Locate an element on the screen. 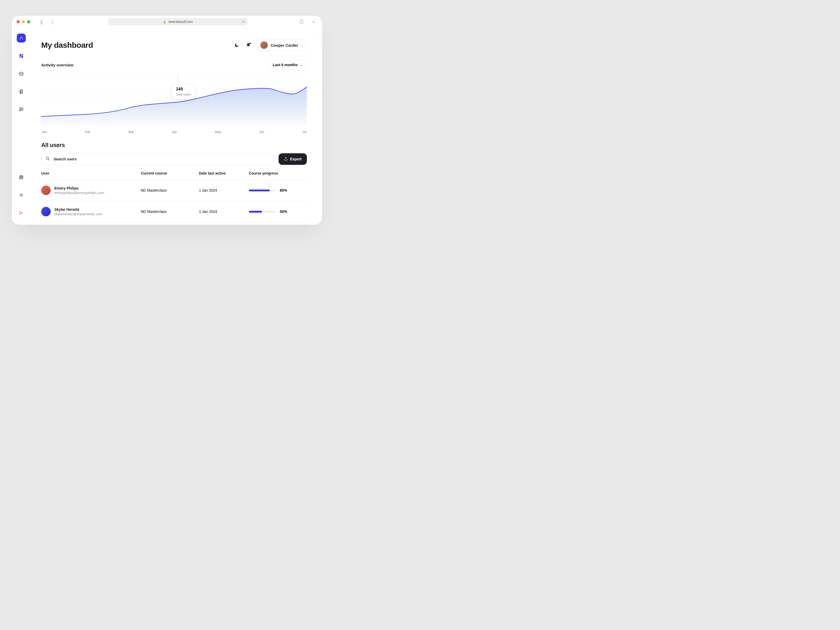 The width and height of the screenshot is (840, 630). search-users-field is located at coordinates (158, 159).